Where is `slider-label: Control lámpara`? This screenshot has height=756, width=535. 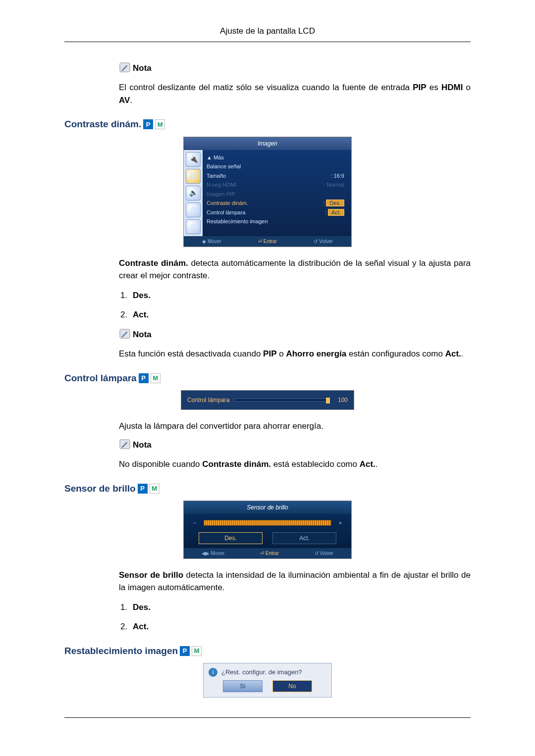 slider-label: Control lámpara is located at coordinates (208, 400).